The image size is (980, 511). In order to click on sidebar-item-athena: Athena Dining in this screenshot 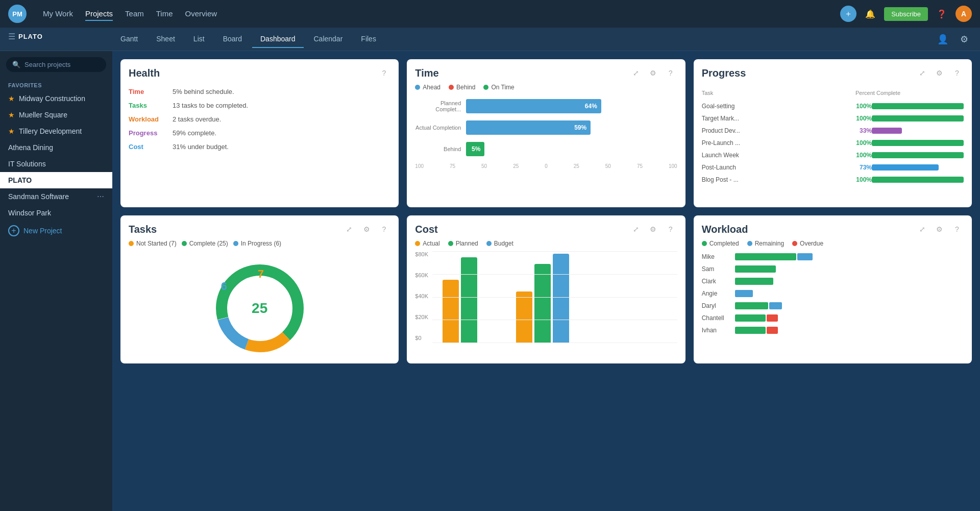, I will do `click(56, 148)`.